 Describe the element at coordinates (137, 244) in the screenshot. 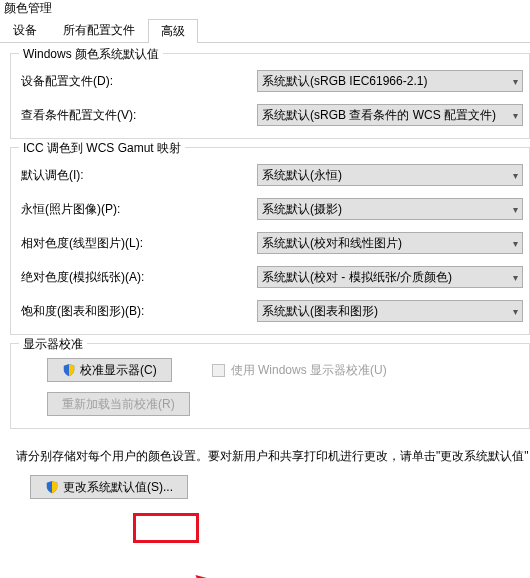

I see `relative-colorimetric-label: 相对色度(线型图片)(L):` at that location.